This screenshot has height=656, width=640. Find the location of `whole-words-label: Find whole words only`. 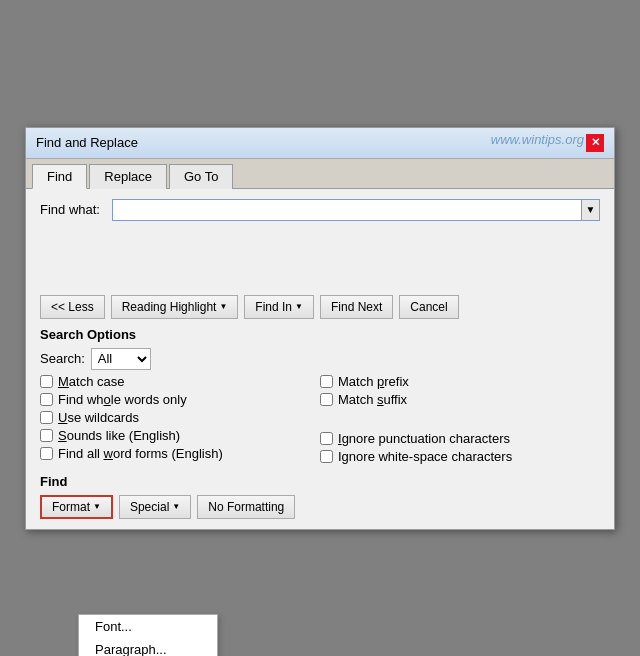

whole-words-label: Find whole words only is located at coordinates (122, 400).